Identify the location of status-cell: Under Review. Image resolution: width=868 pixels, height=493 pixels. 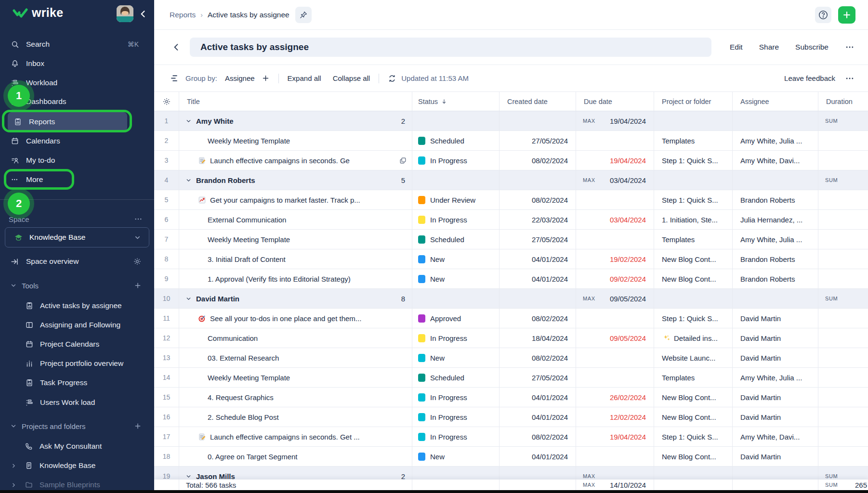
(456, 200).